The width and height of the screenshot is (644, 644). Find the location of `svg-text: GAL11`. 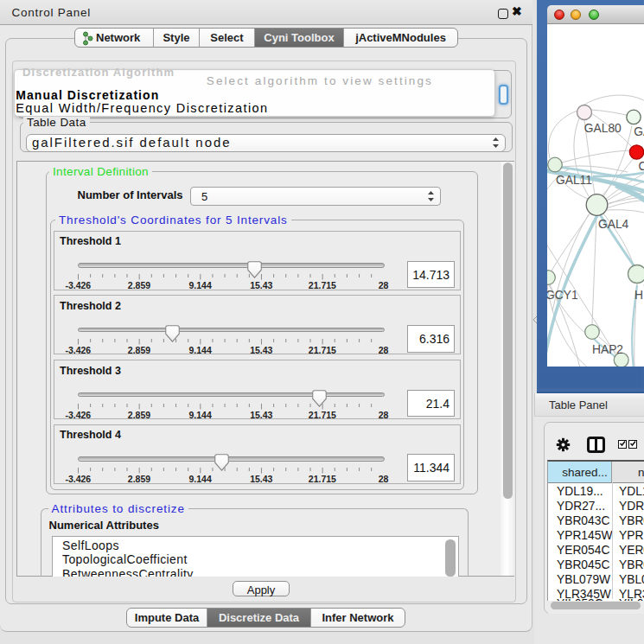

svg-text: GAL11 is located at coordinates (574, 180).